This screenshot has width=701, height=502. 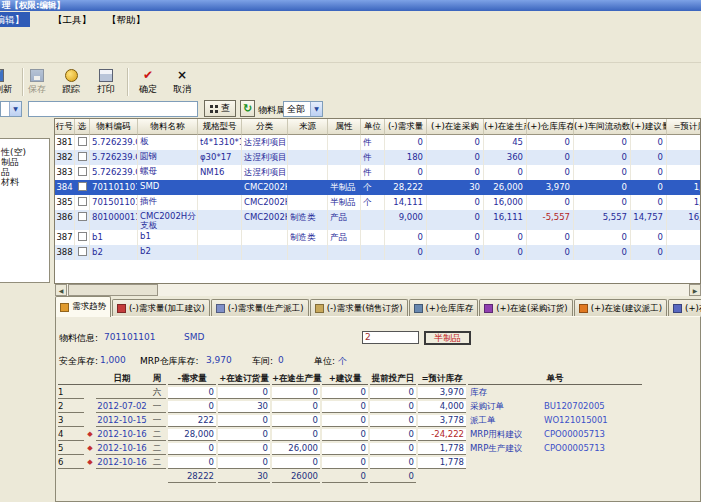 I want to click on schedule-rownum-header, so click(x=77, y=379).